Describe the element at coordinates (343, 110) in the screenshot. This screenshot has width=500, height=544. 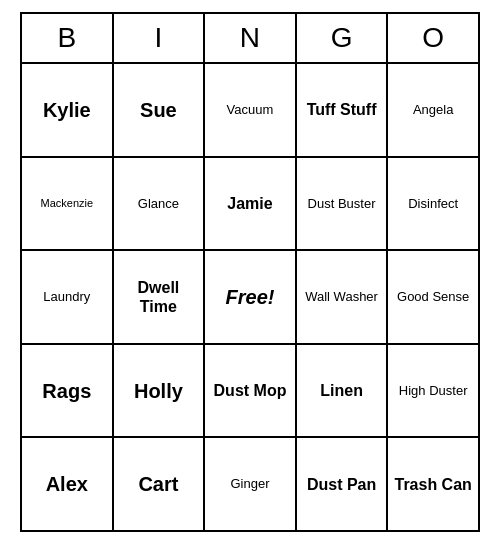
I see `bingo-cell-0-3: Tuff Stuff` at that location.